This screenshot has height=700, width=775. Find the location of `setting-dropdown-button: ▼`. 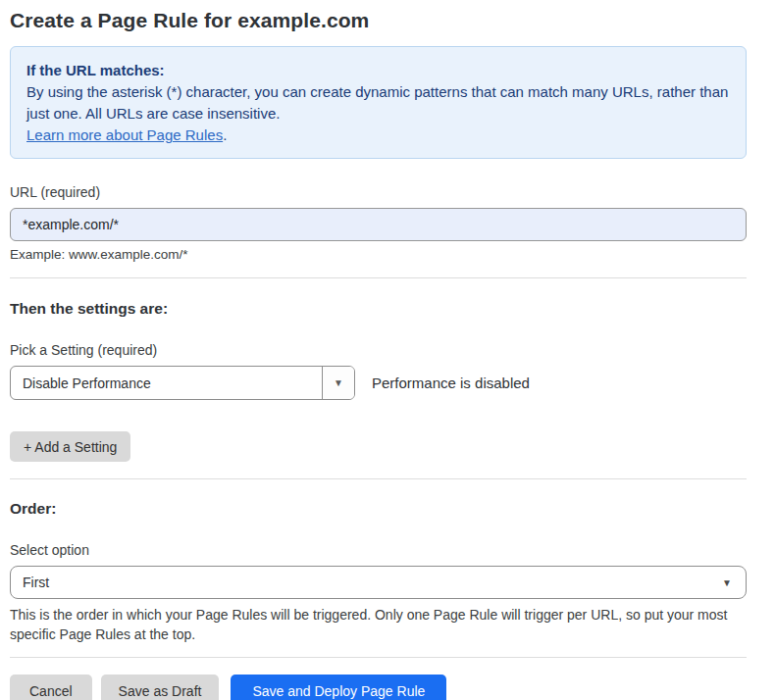

setting-dropdown-button: ▼ is located at coordinates (337, 382).